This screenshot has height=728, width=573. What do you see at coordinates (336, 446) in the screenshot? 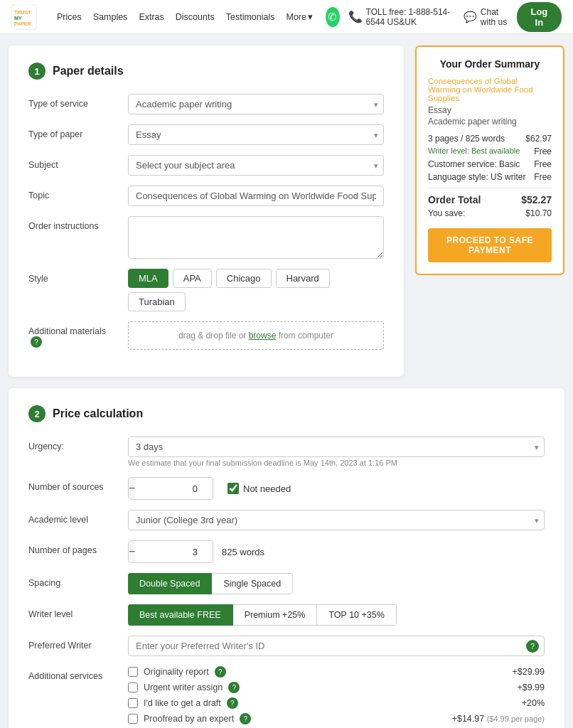
I see `urgency-select-wrapper: 3 days ▾` at bounding box center [336, 446].